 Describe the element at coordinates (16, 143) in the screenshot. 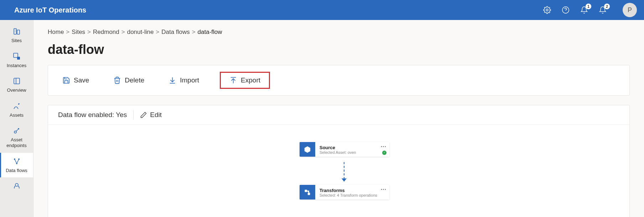

I see `sidebar-item-label: Asset endpoints` at that location.